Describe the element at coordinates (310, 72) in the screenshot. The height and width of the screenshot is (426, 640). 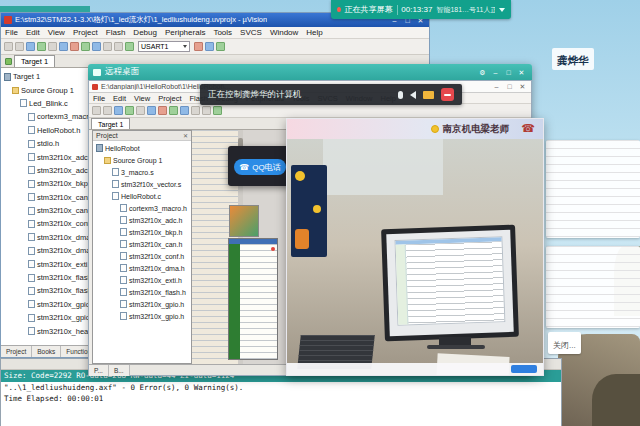
I see `remote-title-bar: 远程桌面` at that location.